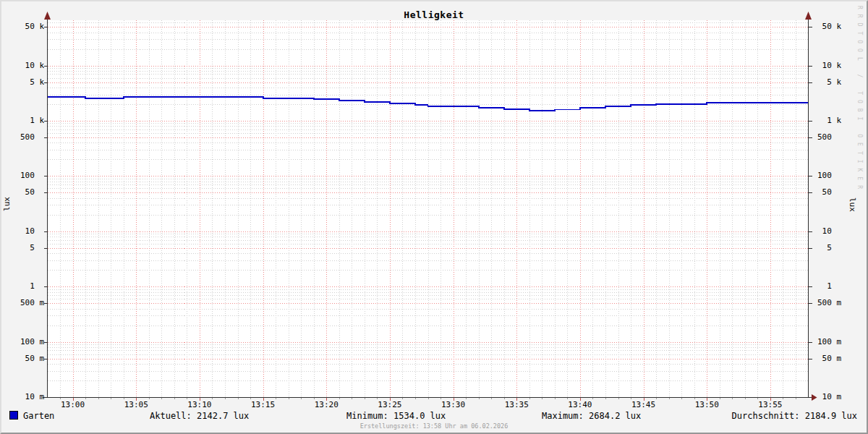 The width and height of the screenshot is (868, 434). Describe the element at coordinates (35, 231) in the screenshot. I see `y-tick-label-left: 10` at that location.